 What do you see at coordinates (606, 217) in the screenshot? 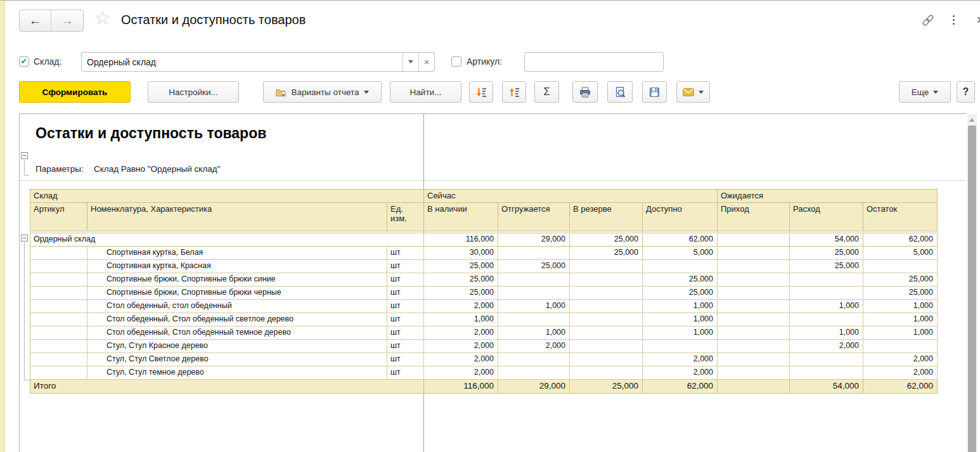
I see `column-header: В резерве` at bounding box center [606, 217].